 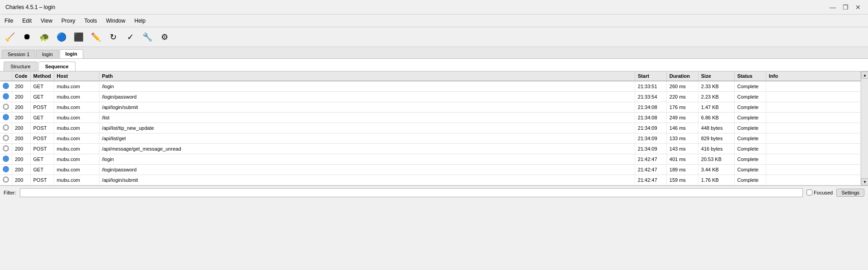 I want to click on focused-checkbox-label: Focused, so click(x=820, y=193).